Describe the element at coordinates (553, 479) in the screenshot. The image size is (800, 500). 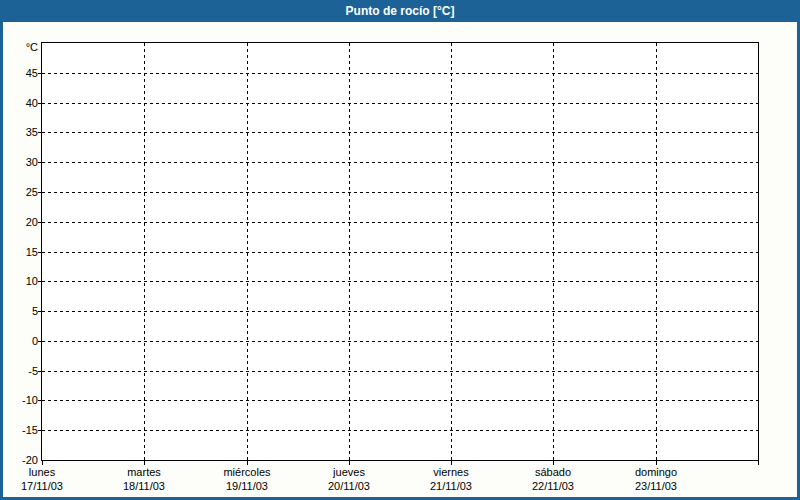
I see `x-axis-label: sábado22/11/03` at that location.